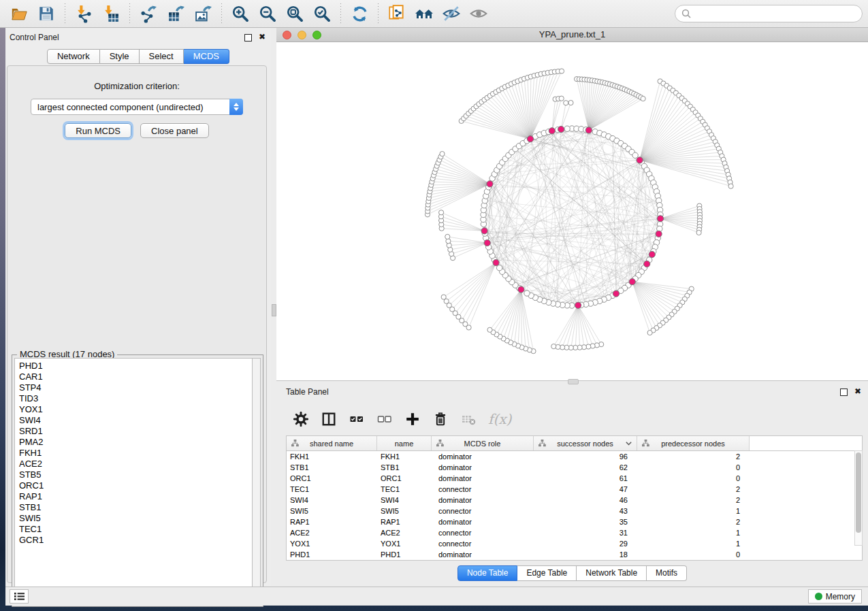 This screenshot has height=611, width=868. Describe the element at coordinates (136, 486) in the screenshot. I see `mcds-result-item: ORC1` at that location.